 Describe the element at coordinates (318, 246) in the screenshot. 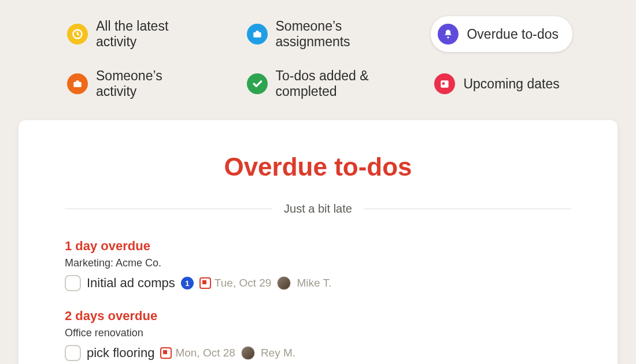

I see `section-heading: 1 day overdue` at that location.